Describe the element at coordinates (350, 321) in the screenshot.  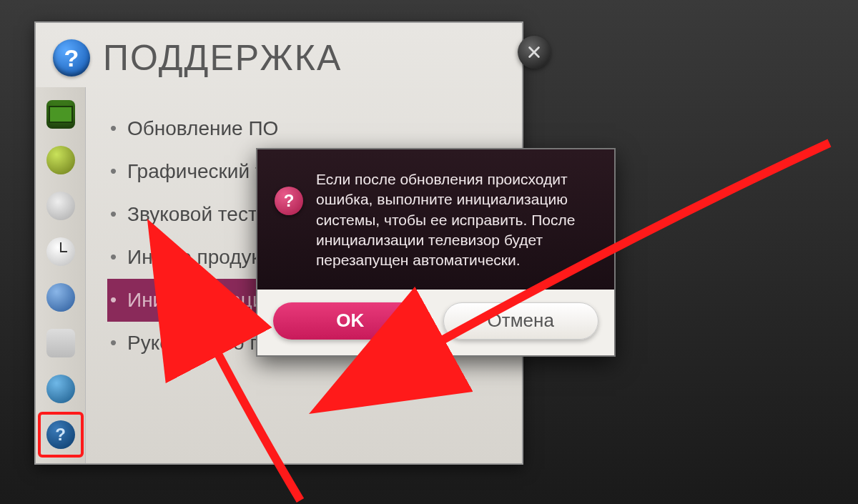
I see `ok-button: OK` at that location.